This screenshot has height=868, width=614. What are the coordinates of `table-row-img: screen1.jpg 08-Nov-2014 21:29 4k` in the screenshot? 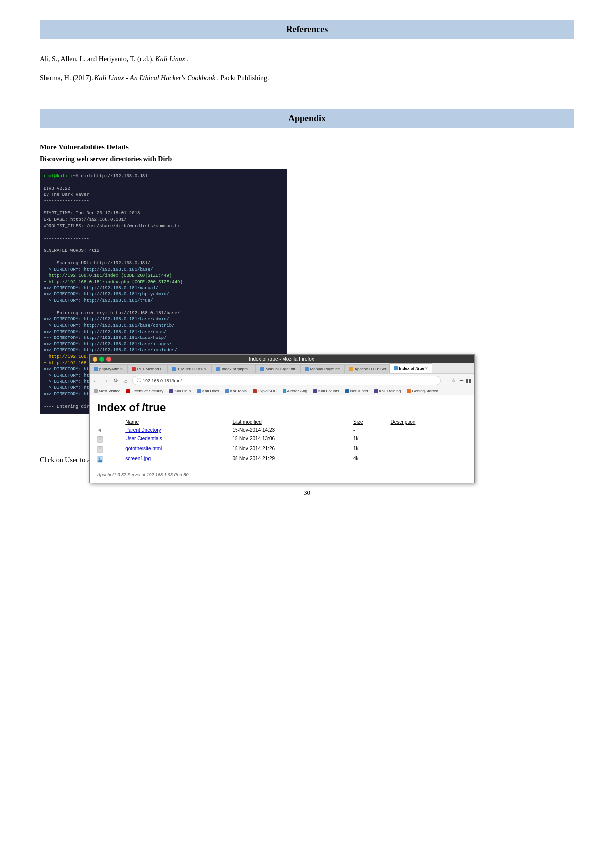 It's located at (282, 460).